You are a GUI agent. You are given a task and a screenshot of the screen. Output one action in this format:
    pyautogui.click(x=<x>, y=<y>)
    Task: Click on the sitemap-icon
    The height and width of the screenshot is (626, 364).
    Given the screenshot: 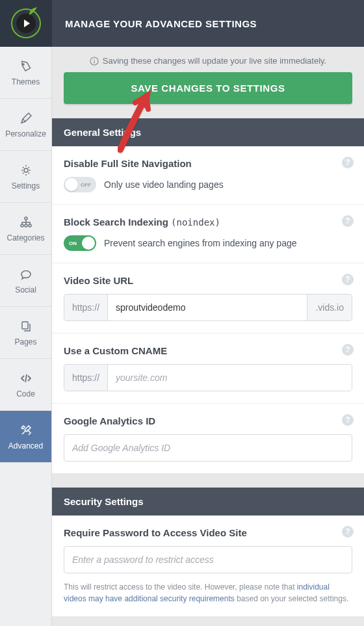 What is the action you would take?
    pyautogui.click(x=26, y=222)
    